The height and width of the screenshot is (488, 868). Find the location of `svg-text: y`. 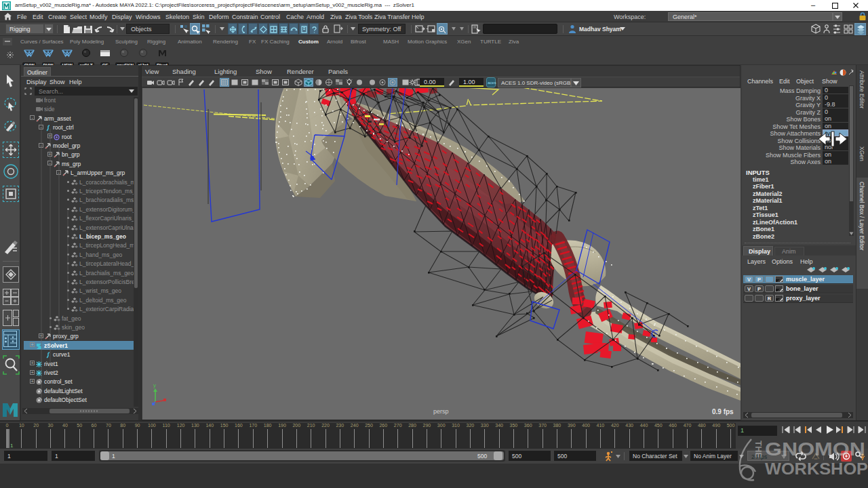

svg-text: y is located at coordinates (155, 385).